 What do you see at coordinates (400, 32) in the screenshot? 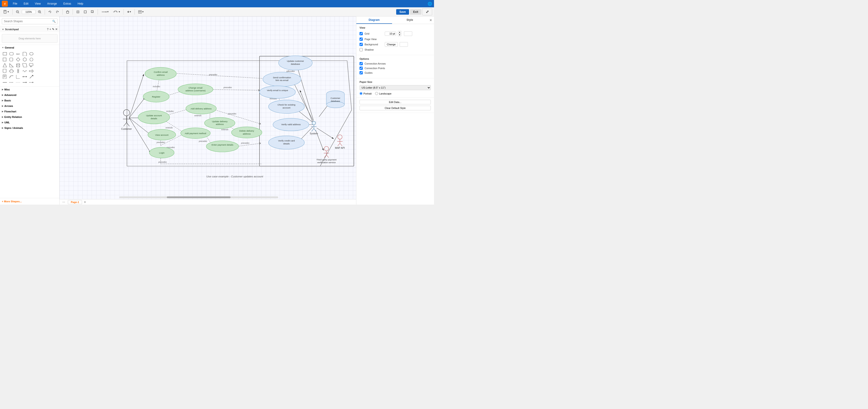
I see `grid-up: ▲` at bounding box center [400, 32].